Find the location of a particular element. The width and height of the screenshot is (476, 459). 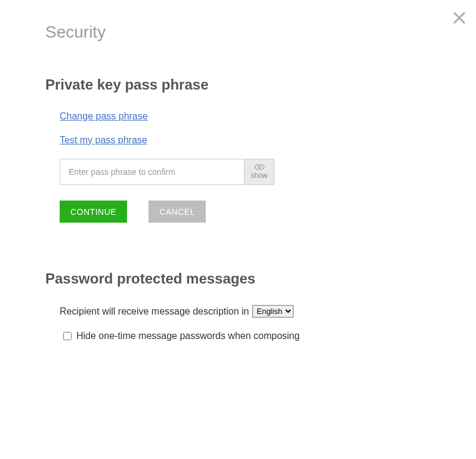

language-label: Recipient will receive message descripti… is located at coordinates (154, 312).